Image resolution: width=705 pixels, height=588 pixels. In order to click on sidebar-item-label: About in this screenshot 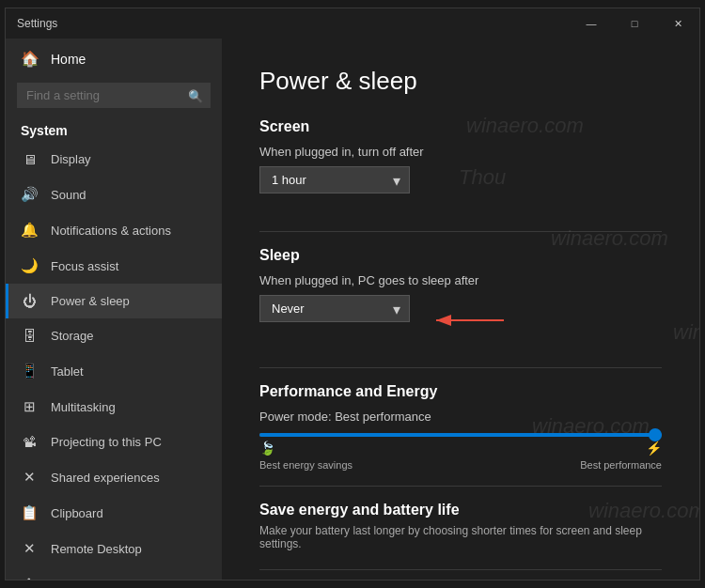, I will do `click(67, 579)`.